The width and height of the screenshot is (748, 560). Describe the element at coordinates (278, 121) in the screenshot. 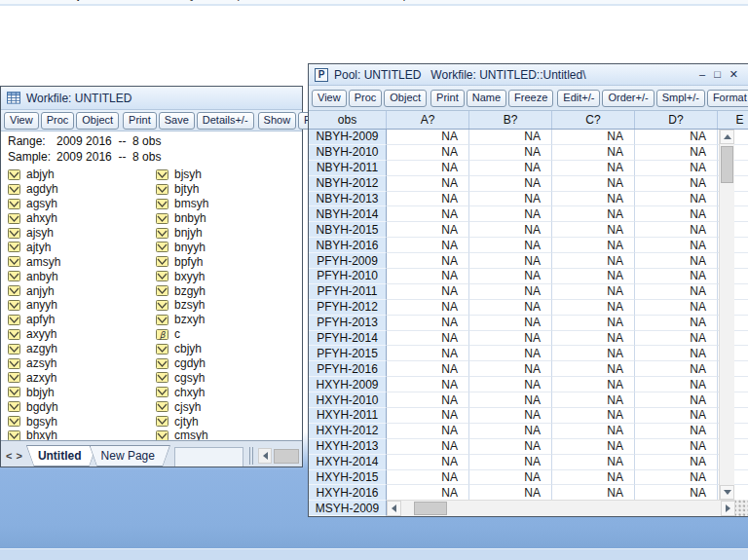

I see `show-button: Show` at that location.